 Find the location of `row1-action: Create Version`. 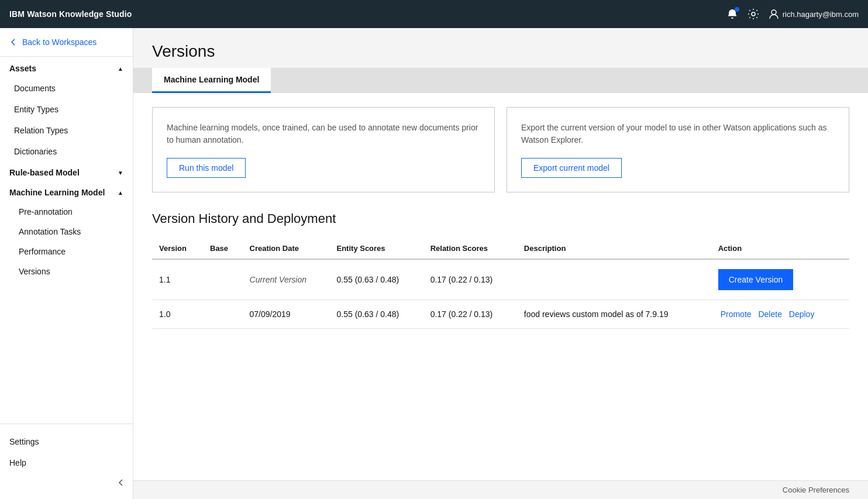

row1-action: Create Version is located at coordinates (780, 280).